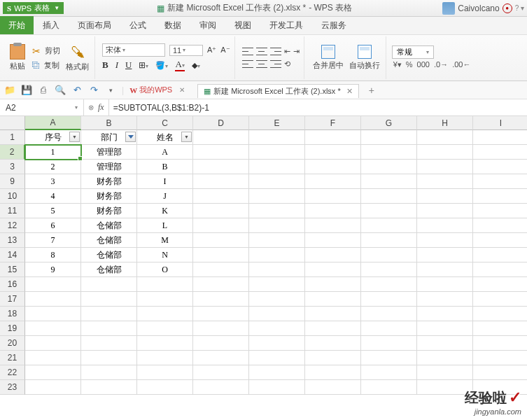 This screenshot has width=527, height=420. What do you see at coordinates (101, 108) in the screenshot?
I see `fx-icon: fx` at bounding box center [101, 108].